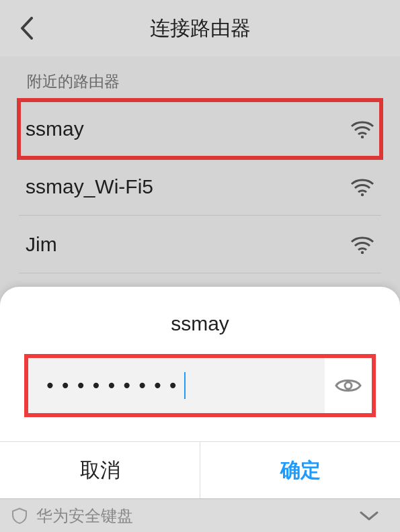 This screenshot has height=532, width=400. What do you see at coordinates (200, 129) in the screenshot?
I see `wifi-row-ssmay: ssmay` at bounding box center [200, 129].